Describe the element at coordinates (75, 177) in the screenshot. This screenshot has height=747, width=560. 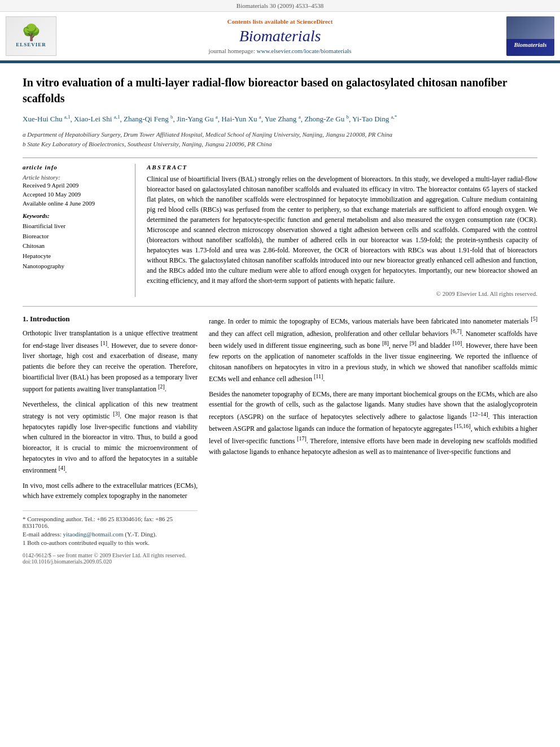
I see `history-label: Article history:` at that location.